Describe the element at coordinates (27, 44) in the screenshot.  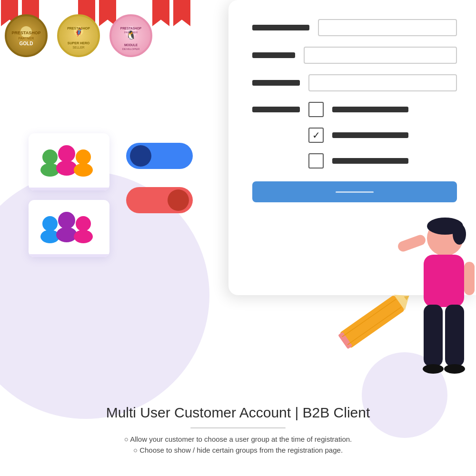
I see `svg-text: GOLD` at that location.